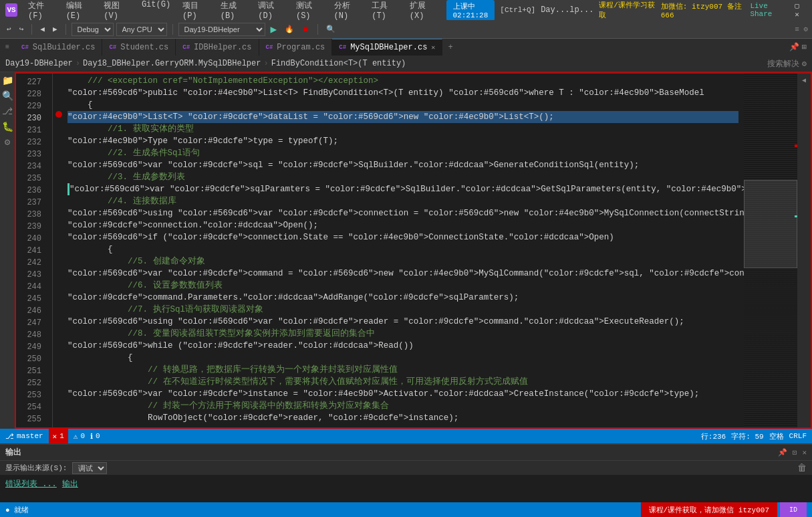 Image resolution: width=812 pixels, height=517 pixels. Describe the element at coordinates (21, 29) in the screenshot. I see `redo-btn: ↪` at that location.